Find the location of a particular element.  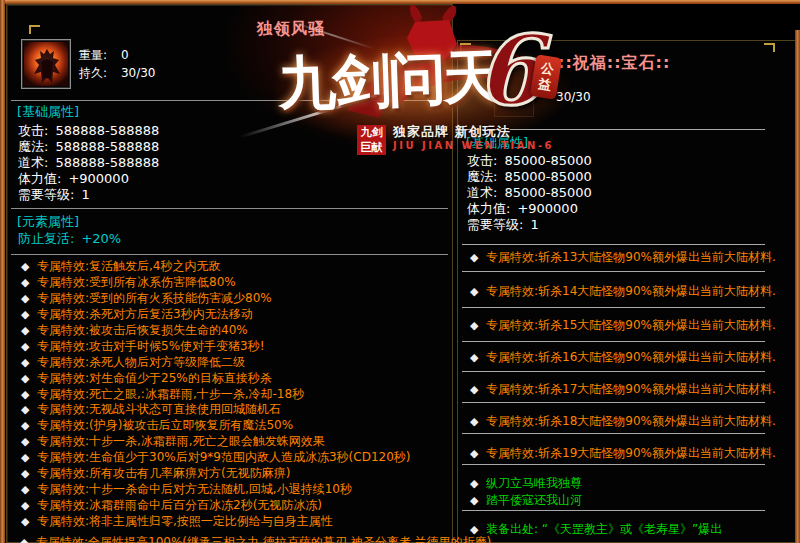

effect-text: 专属特效:死亡之眼,:冰霜群雨,十步一杀,冷却-18秒 is located at coordinates (170, 394).